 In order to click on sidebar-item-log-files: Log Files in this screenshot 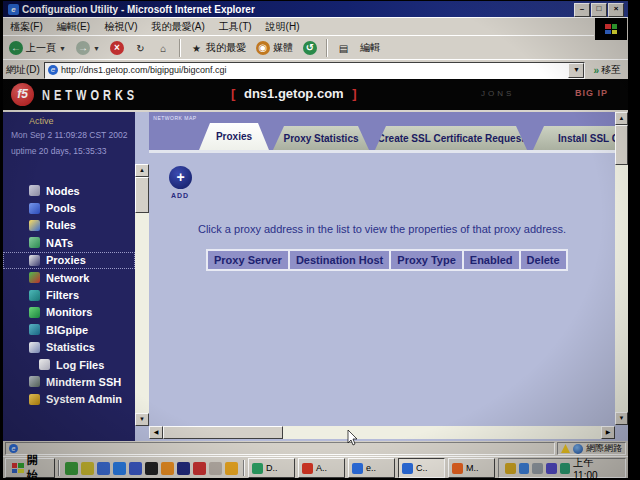, I will do `click(69, 364)`.